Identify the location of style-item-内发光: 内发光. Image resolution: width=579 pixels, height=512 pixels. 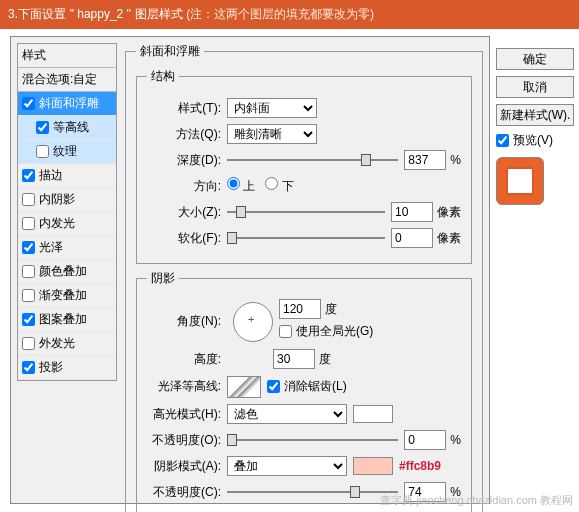
(67, 224).